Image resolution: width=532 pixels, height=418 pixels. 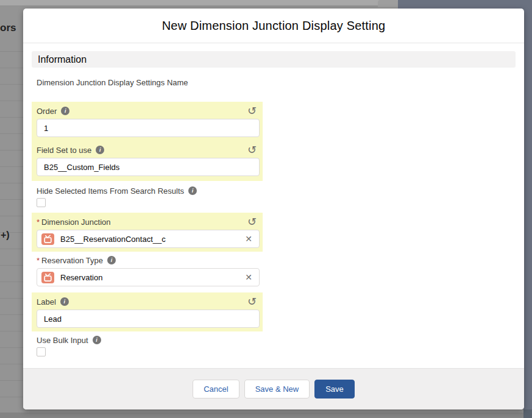 I want to click on background-bottom-band, so click(x=262, y=416).